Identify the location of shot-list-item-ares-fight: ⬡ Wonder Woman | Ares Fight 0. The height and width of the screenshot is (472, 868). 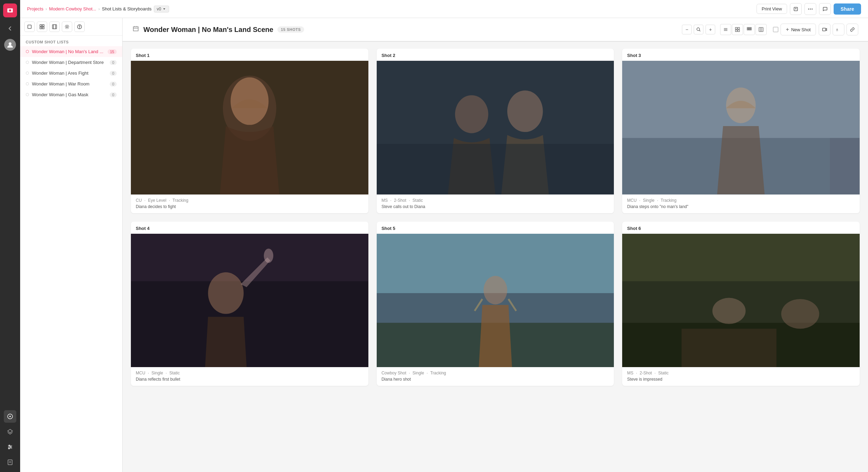
(71, 73).